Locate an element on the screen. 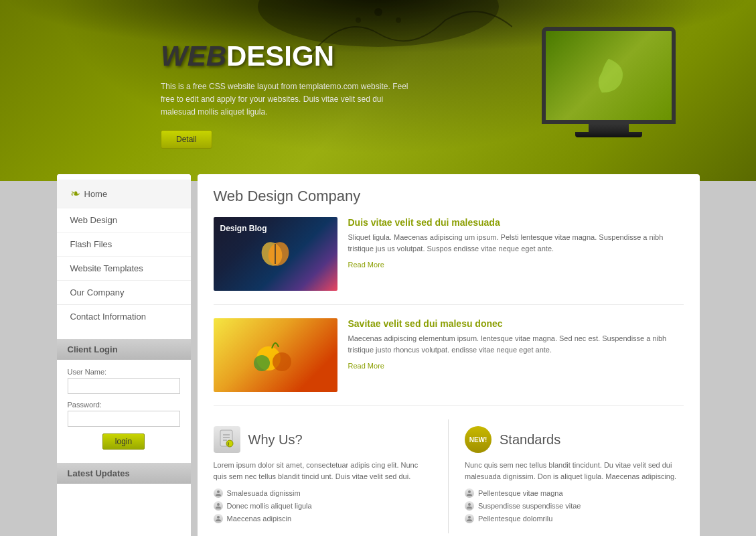 Image resolution: width=756 pixels, height=536 pixels. article-text-1: Duis vitae velit sed dui malesuada Sliqu… is located at coordinates (516, 254).